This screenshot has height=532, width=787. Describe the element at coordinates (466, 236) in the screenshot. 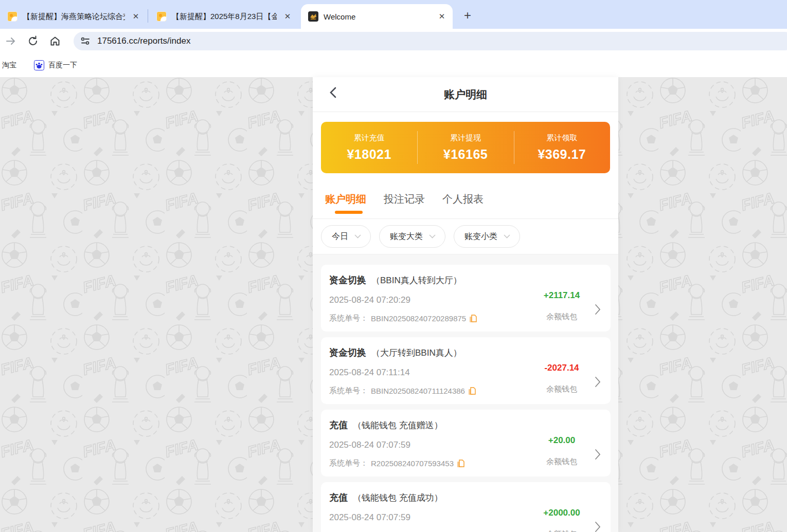

I see `filter-row: 今日 账变大类 账变小类` at that location.